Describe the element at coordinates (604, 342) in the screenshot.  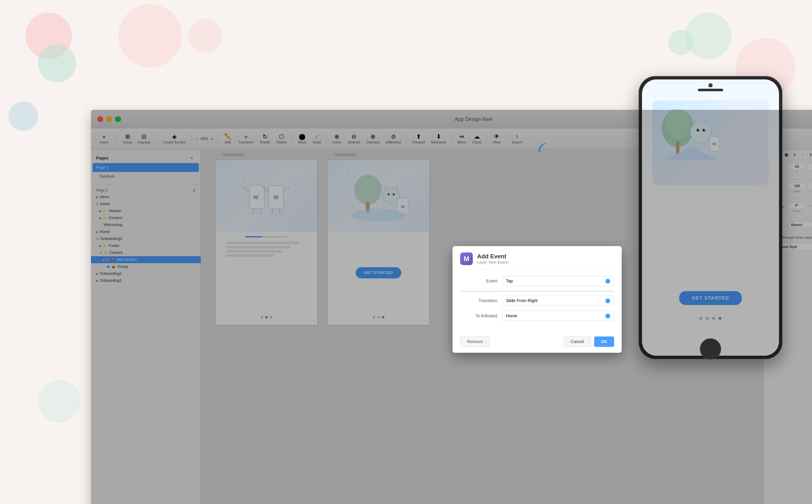
I see `ok-button: OK` at that location.